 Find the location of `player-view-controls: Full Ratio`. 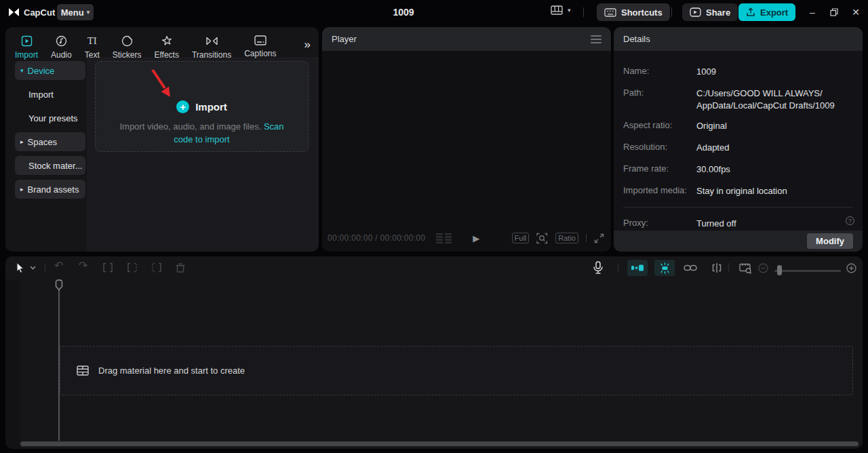

player-view-controls: Full Ratio is located at coordinates (558, 239).